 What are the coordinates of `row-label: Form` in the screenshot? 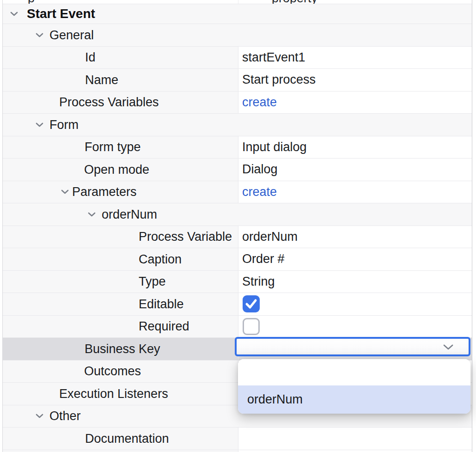 It's located at (64, 125).